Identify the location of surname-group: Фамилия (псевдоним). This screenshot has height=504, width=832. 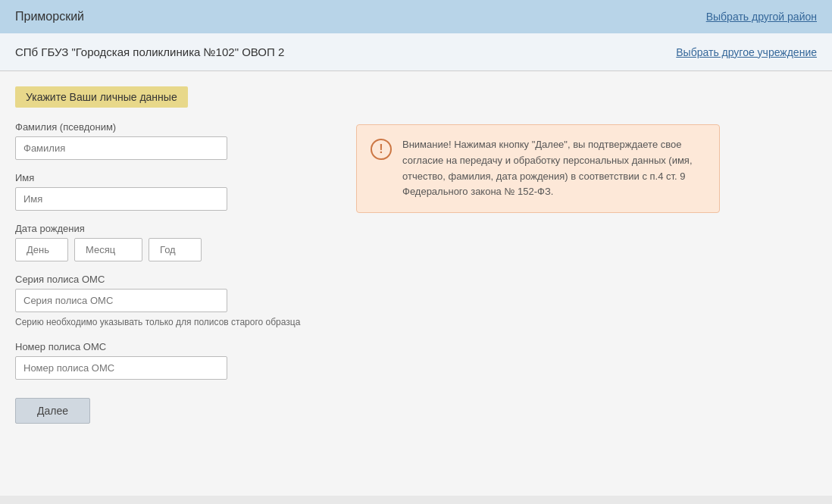
(174, 141).